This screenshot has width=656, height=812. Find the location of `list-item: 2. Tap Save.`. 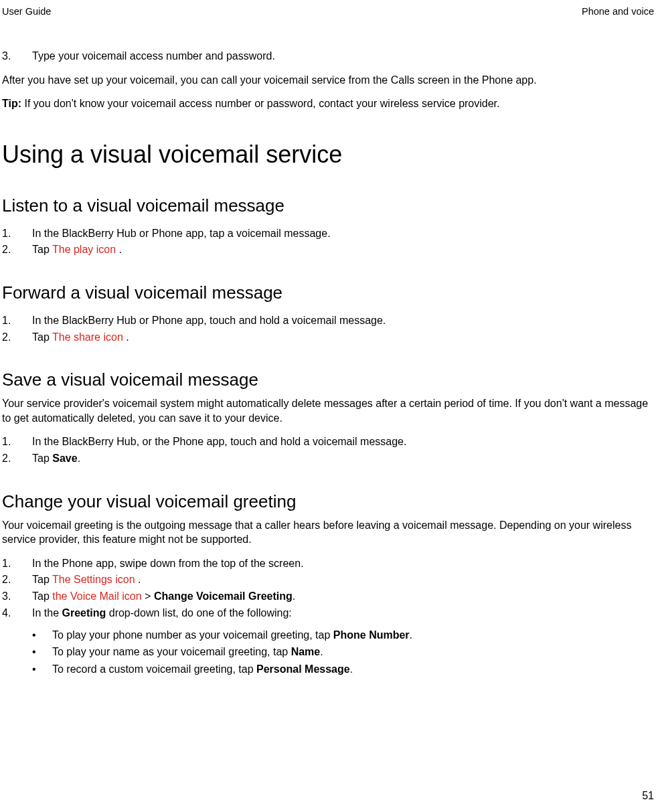

list-item: 2. Tap Save. is located at coordinates (328, 459).